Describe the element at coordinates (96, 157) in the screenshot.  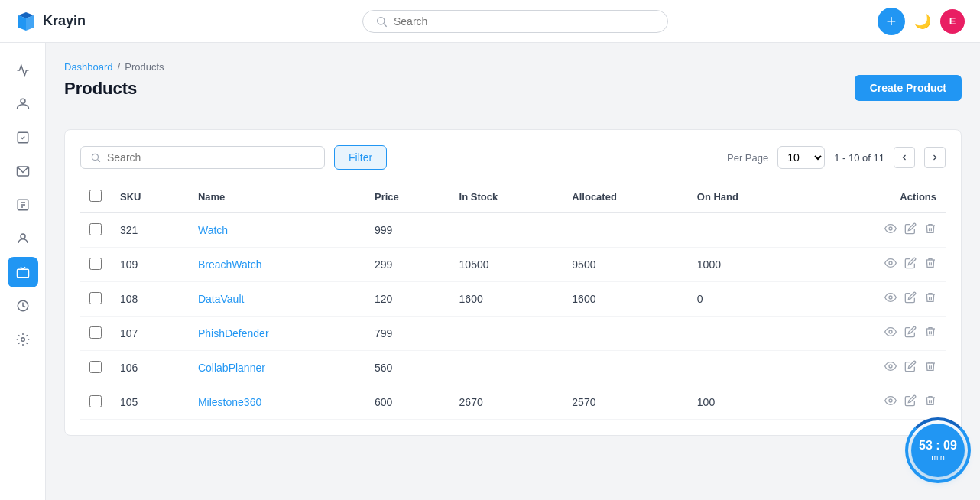
I see `table-search-icon` at that location.